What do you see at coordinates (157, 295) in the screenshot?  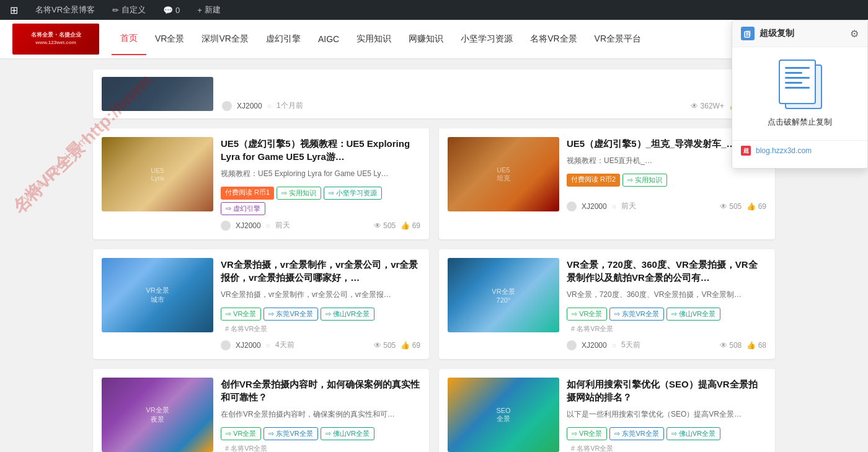 I see `post-thumb-3: VR全景城市` at bounding box center [157, 295].